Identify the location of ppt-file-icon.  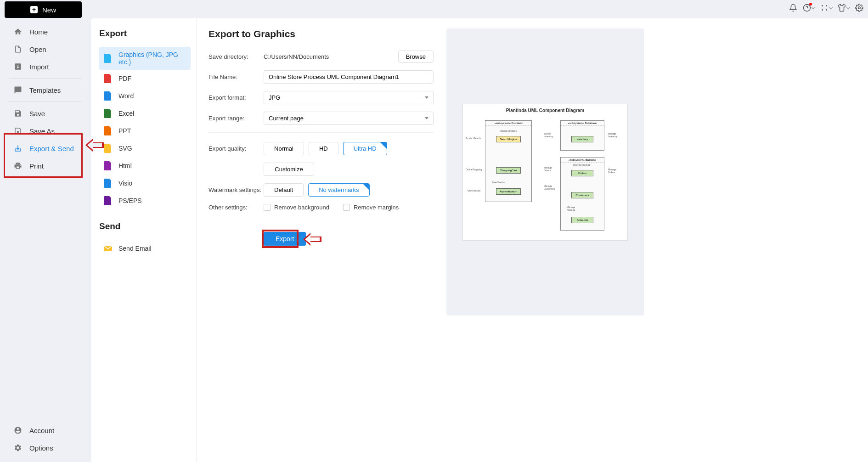
(108, 131).